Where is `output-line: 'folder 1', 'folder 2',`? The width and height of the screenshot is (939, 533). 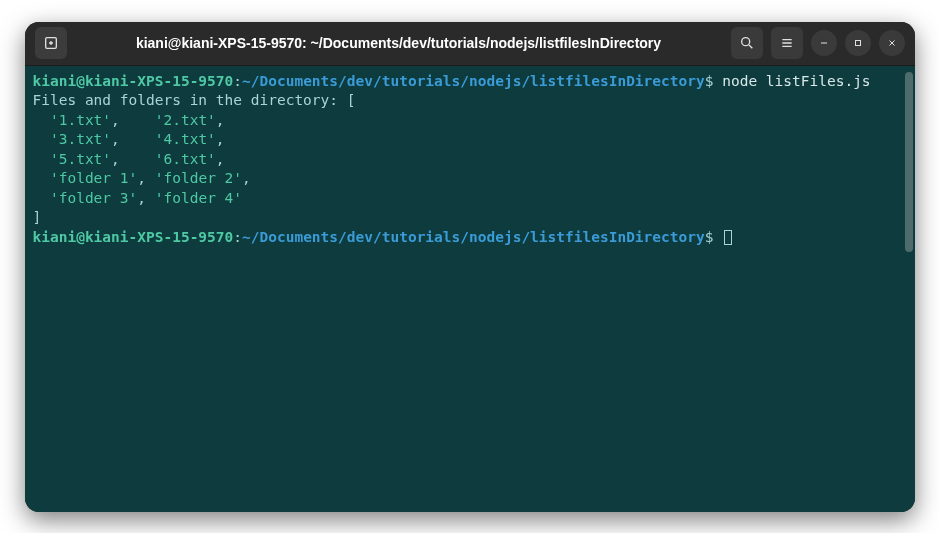 output-line: 'folder 1', 'folder 2', is located at coordinates (470, 179).